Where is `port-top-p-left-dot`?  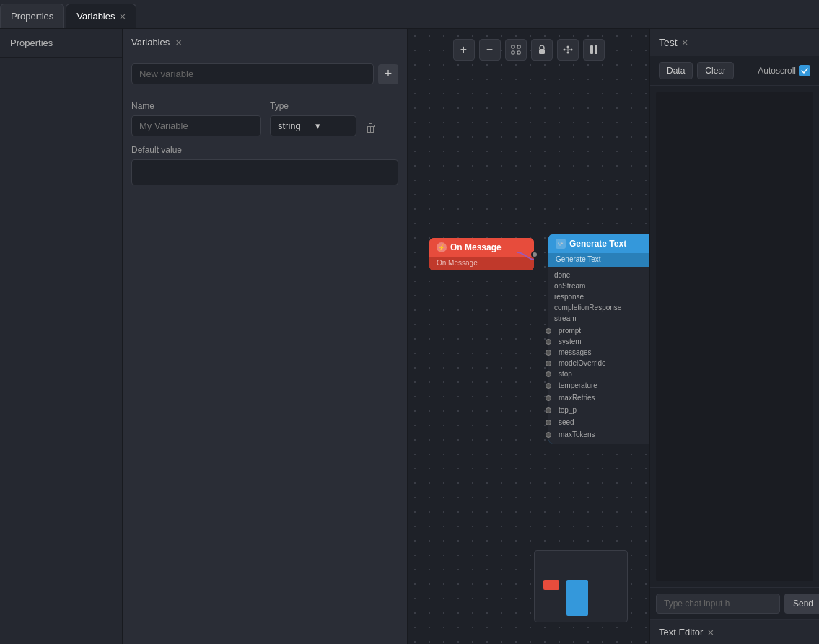 port-top-p-left-dot is located at coordinates (548, 410).